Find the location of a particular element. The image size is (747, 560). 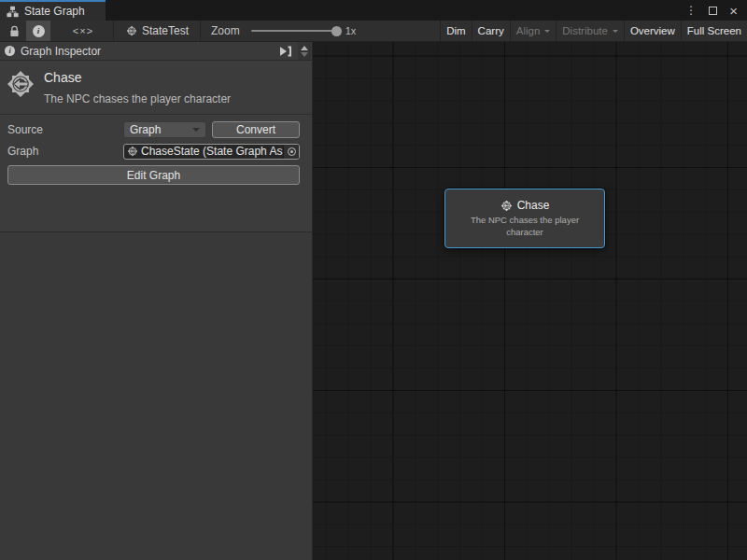

window-menu-icon: ⋮ is located at coordinates (691, 10).